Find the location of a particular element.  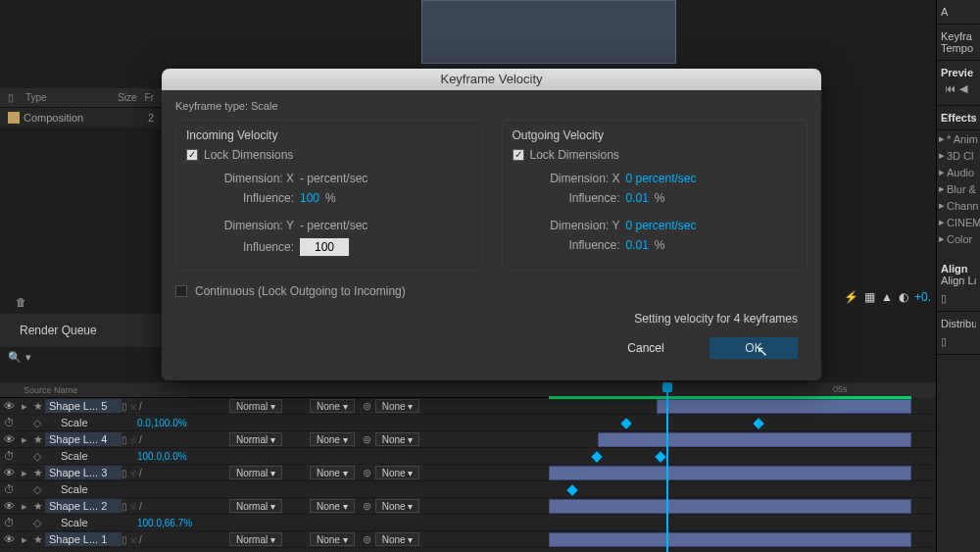

exposure-icon: ◐ is located at coordinates (904, 297).